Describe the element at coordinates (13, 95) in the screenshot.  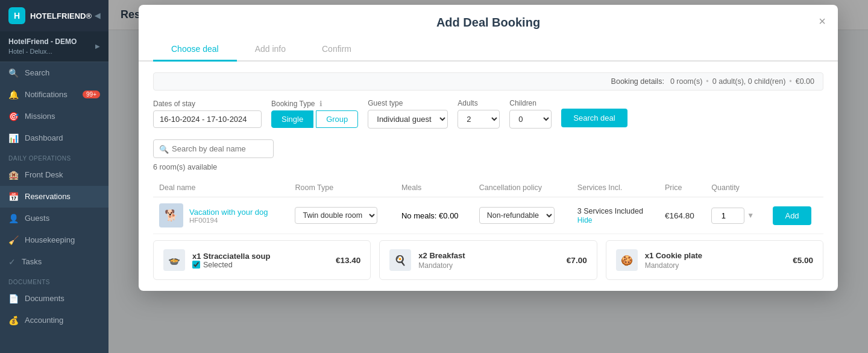
I see `bell-icon: 🔔` at that location.